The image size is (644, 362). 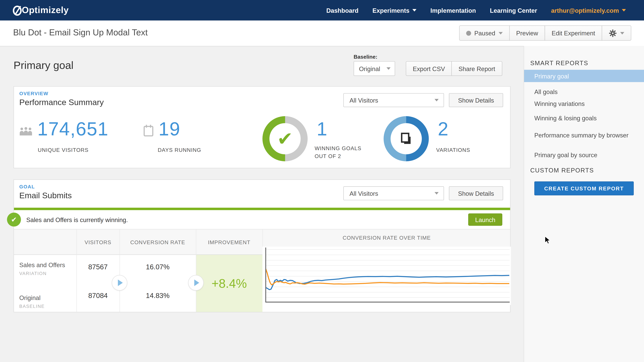 What do you see at coordinates (18, 10) in the screenshot?
I see `optimizely-logo-icon` at bounding box center [18, 10].